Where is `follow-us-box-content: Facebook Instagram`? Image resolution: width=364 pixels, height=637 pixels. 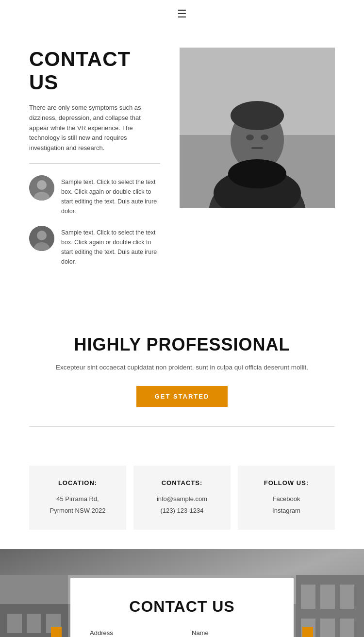
follow-us-box-content: Facebook Instagram is located at coordinates (286, 505).